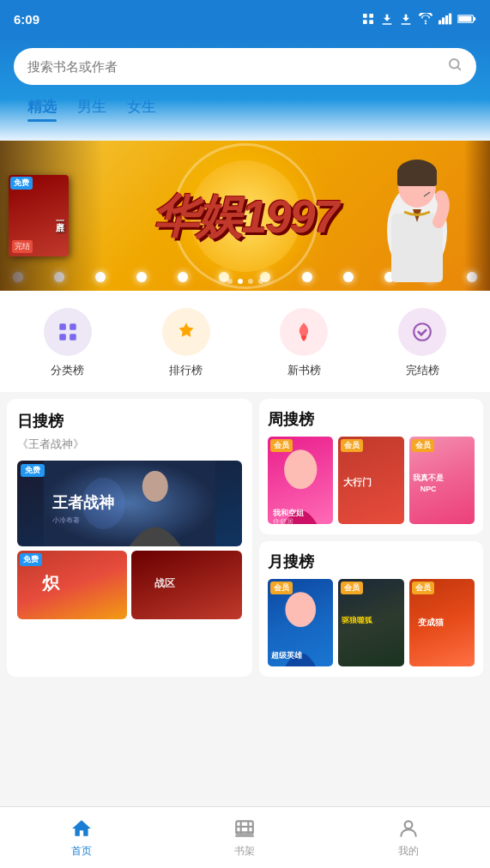 Image resolution: width=490 pixels, height=868 pixels. I want to click on tab-featured: 精选, so click(42, 108).